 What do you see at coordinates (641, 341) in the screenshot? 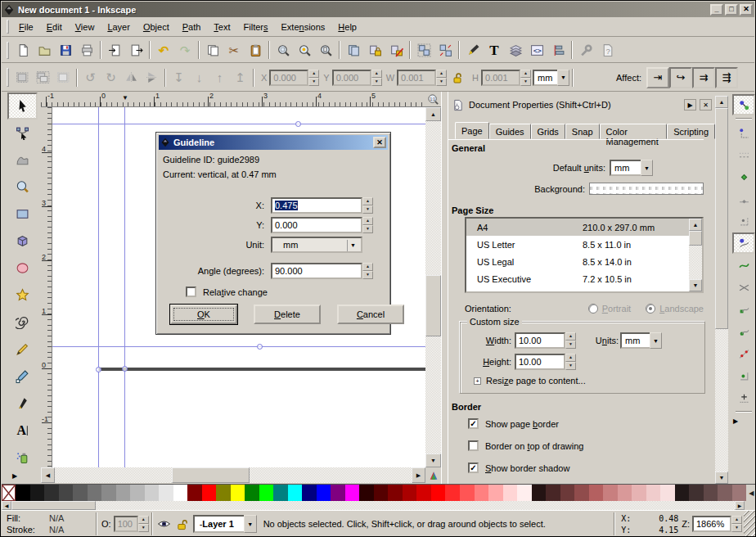
I see `custom-units-combo: mm ▼` at bounding box center [641, 341].